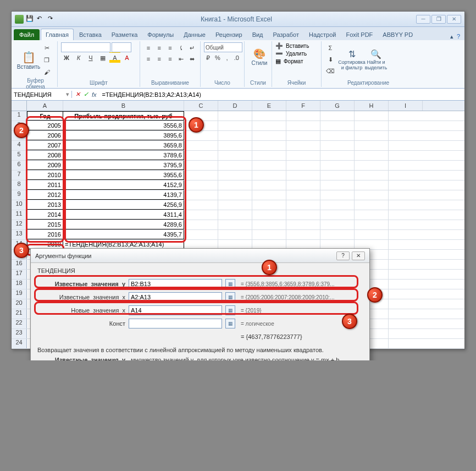 Image resolution: width=476 pixels, height=471 pixels. What do you see at coordinates (223, 47) in the screenshot?
I see `number-format-combo` at bounding box center [223, 47].